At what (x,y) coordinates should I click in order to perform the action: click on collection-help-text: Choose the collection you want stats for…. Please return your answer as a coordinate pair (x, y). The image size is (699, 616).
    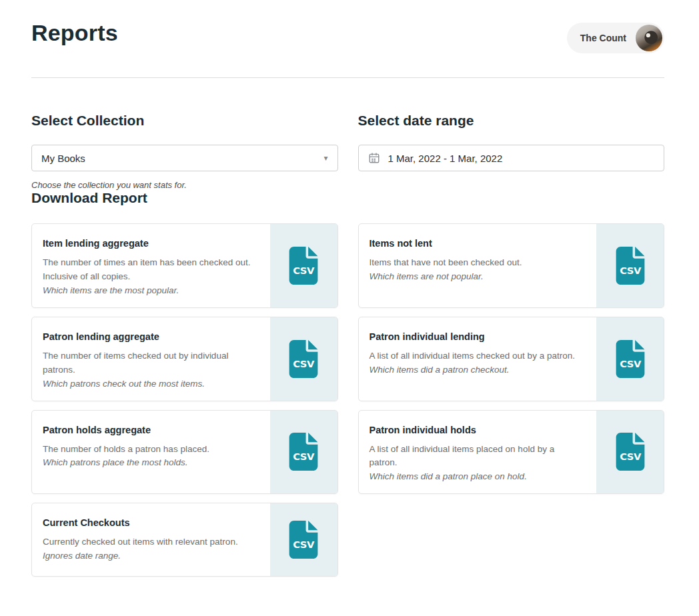
    Looking at the image, I should click on (185, 185).